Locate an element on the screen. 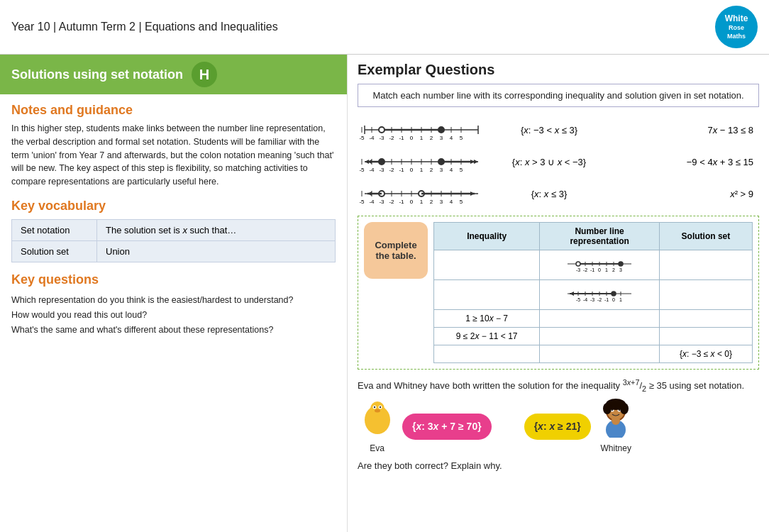 The width and height of the screenshot is (769, 532). table-row-4: 9 ≤ 2x − 11 < 17 is located at coordinates (593, 336).